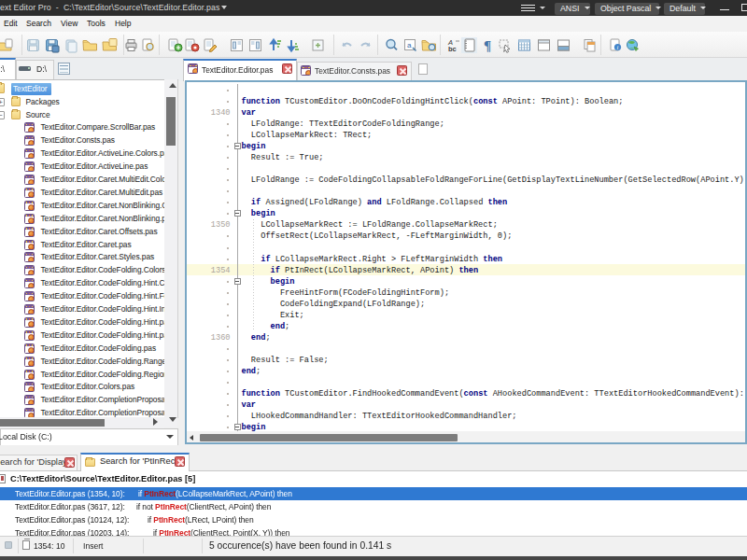 The image size is (747, 560). What do you see at coordinates (452, 49) in the screenshot?
I see `svg-text: bc` at bounding box center [452, 49].